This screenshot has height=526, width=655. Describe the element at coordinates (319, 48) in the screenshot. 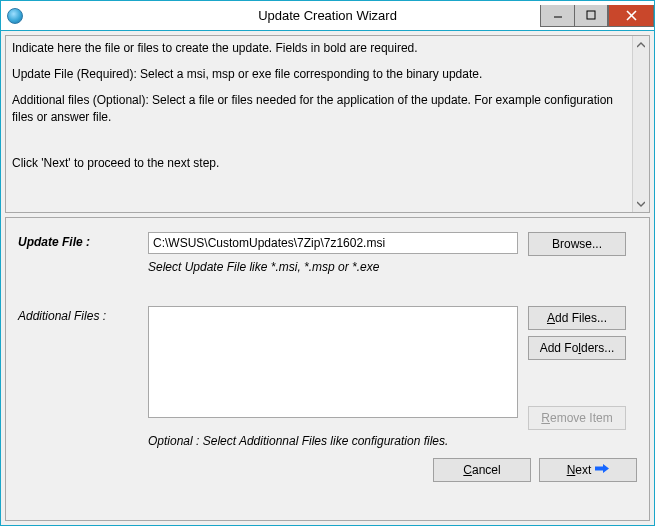

I see `instructions-line: Indicate here the file or files to creat…` at that location.